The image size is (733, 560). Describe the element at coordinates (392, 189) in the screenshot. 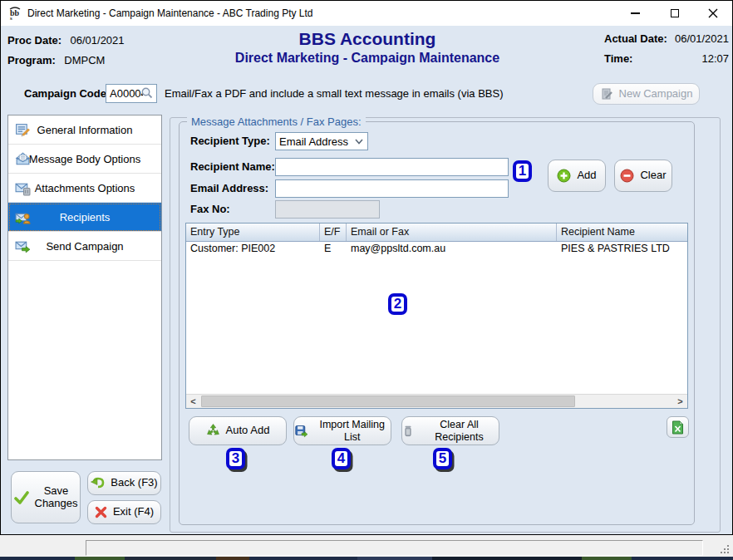

I see `email-address-input` at that location.